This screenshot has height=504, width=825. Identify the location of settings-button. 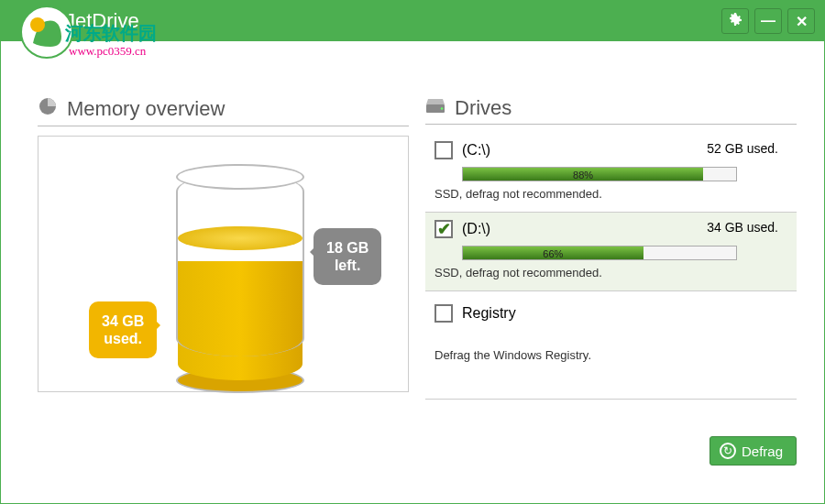
(735, 21).